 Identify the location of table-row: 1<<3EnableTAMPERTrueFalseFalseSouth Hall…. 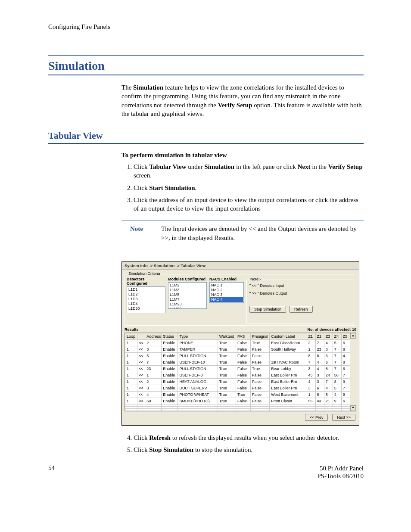
(238, 349).